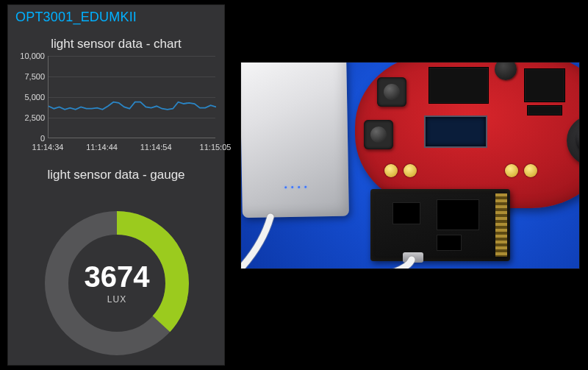  Describe the element at coordinates (30, 138) in the screenshot. I see `y-axis-tick: 0` at that location.